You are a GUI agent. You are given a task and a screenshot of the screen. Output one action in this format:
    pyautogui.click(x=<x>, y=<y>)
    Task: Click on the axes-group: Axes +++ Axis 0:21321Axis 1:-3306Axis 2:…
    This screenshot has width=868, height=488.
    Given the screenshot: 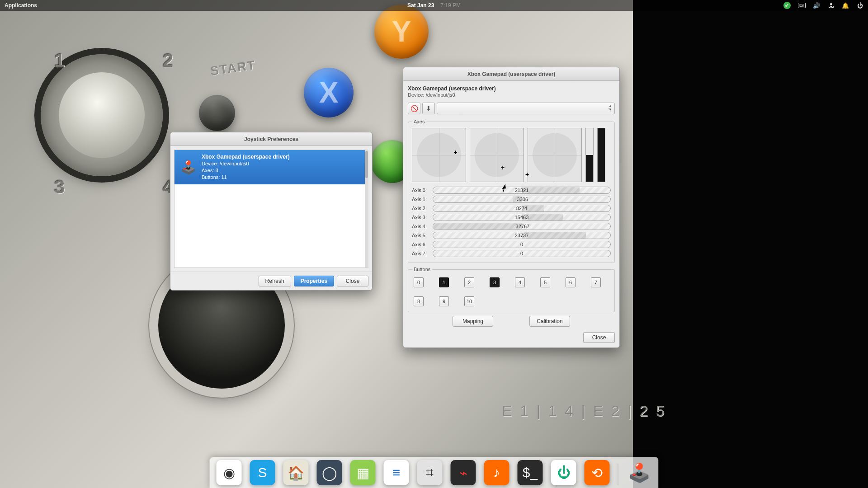 What is the action you would take?
    pyautogui.click(x=511, y=191)
    